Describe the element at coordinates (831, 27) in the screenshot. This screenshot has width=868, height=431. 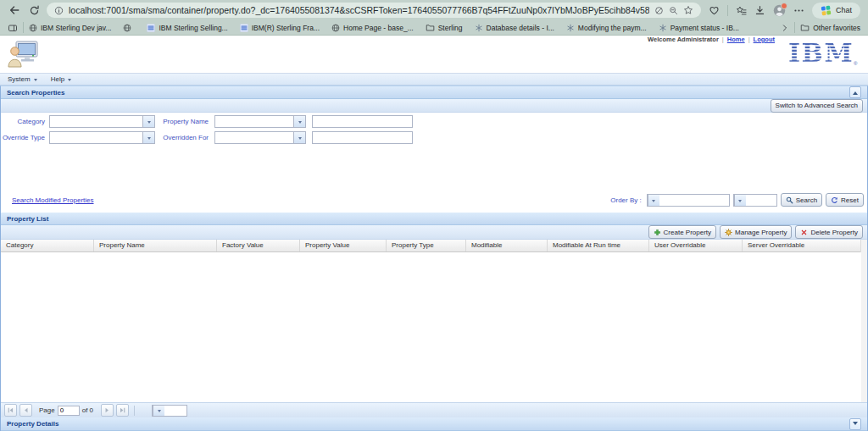
I see `other-favorites-button: Other favorites` at that location.